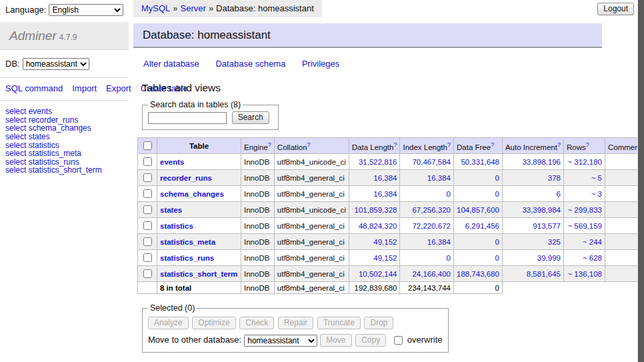 This screenshot has height=362, width=644. I want to click on auto-increment-cell-link: 325, so click(555, 242).